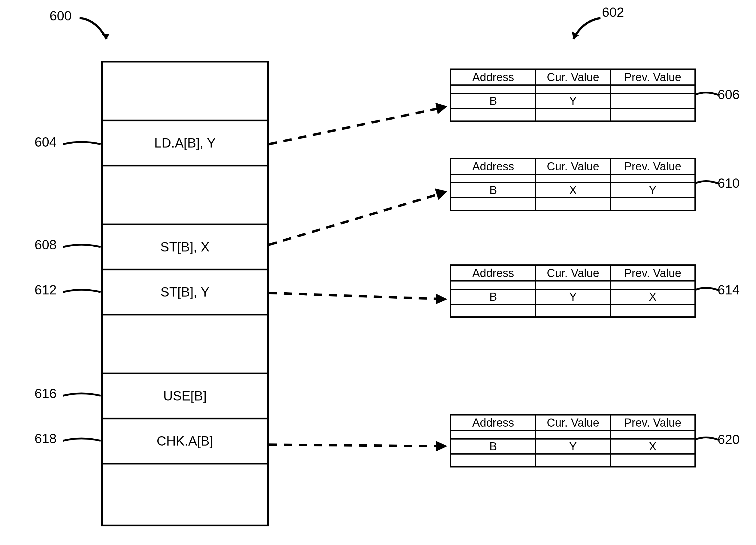 The image size is (756, 545). What do you see at coordinates (729, 183) in the screenshot?
I see `ref-label-610: 610` at bounding box center [729, 183].